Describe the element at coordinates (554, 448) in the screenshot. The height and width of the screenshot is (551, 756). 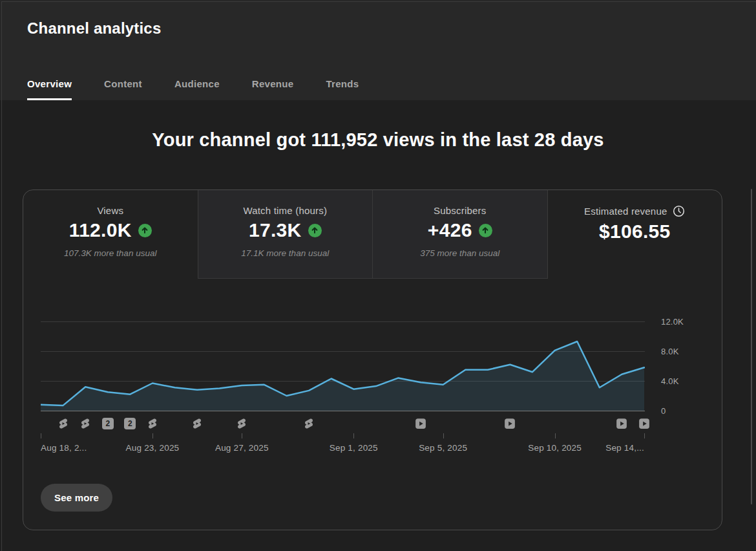
I see `x-axis-tick-label: Sep 10, 2025` at that location.